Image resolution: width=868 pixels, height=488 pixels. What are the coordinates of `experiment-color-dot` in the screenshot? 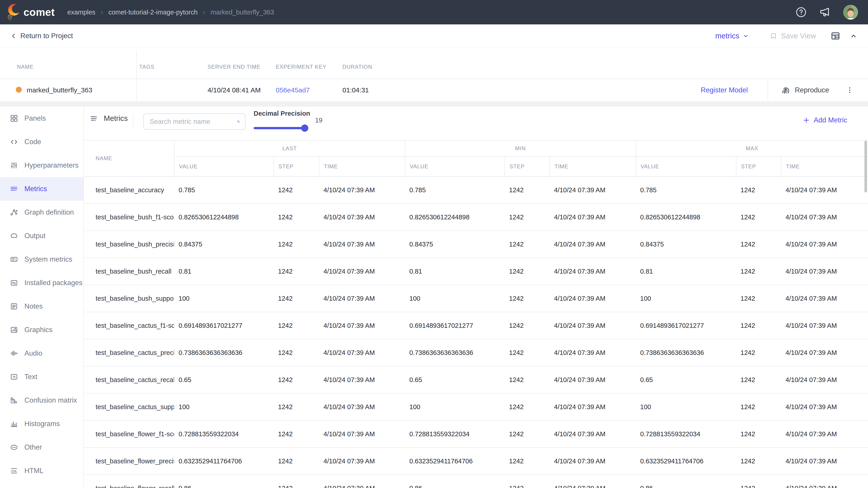 It's located at (19, 90).